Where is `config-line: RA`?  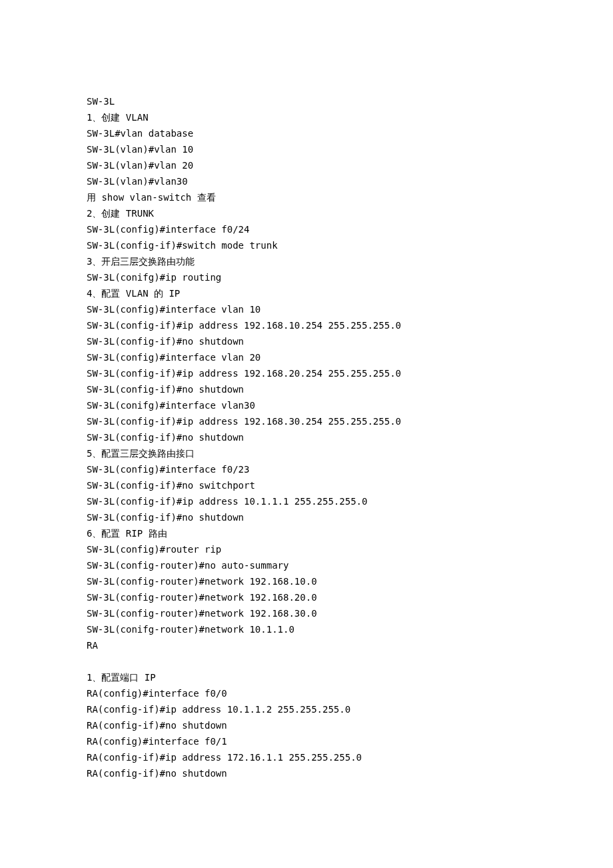
config-line: RA is located at coordinates (306, 645).